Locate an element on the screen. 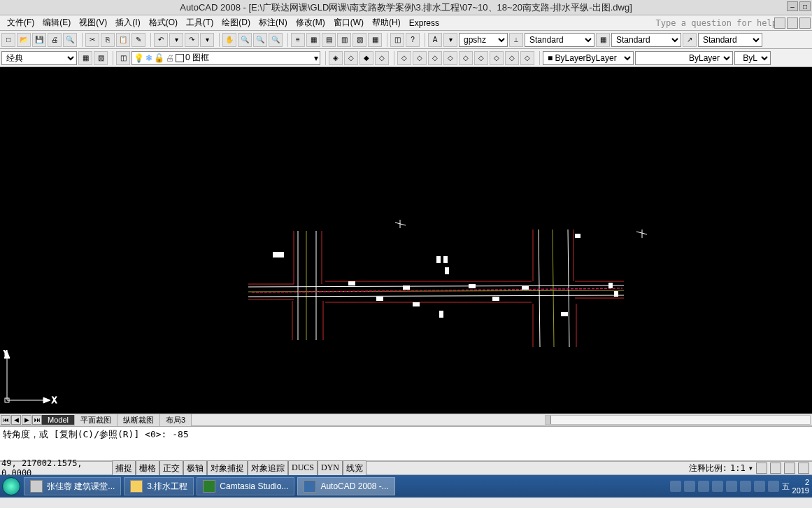 The height and width of the screenshot is (508, 812). cut-icon: ✂ is located at coordinates (92, 40).